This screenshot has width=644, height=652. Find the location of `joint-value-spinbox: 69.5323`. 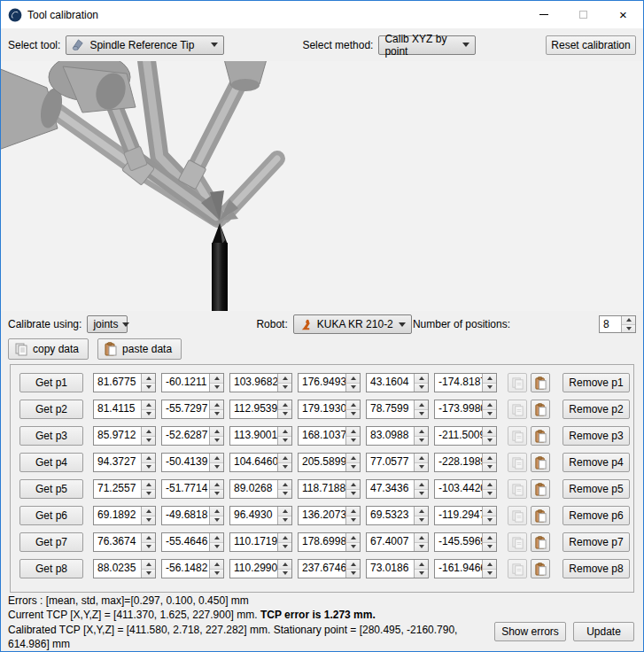

joint-value-spinbox: 69.5323 is located at coordinates (397, 516).